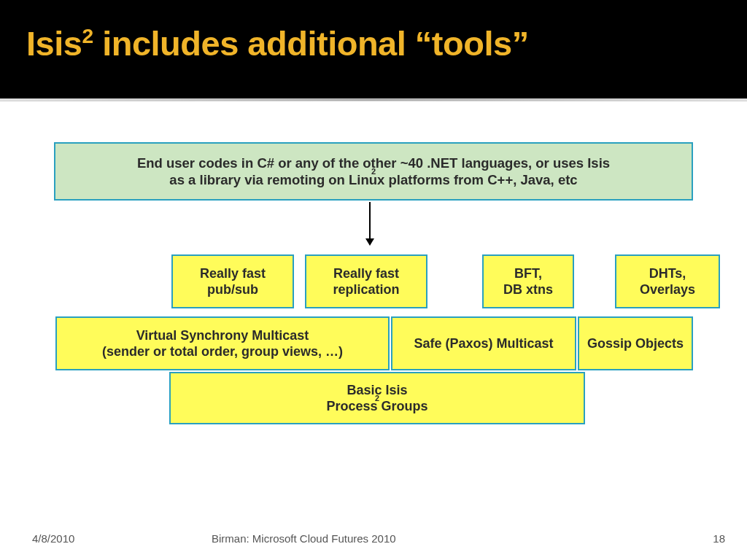 The width and height of the screenshot is (747, 560). What do you see at coordinates (528, 281) in the screenshot?
I see `box-bft: BFT, DB xtns` at bounding box center [528, 281].